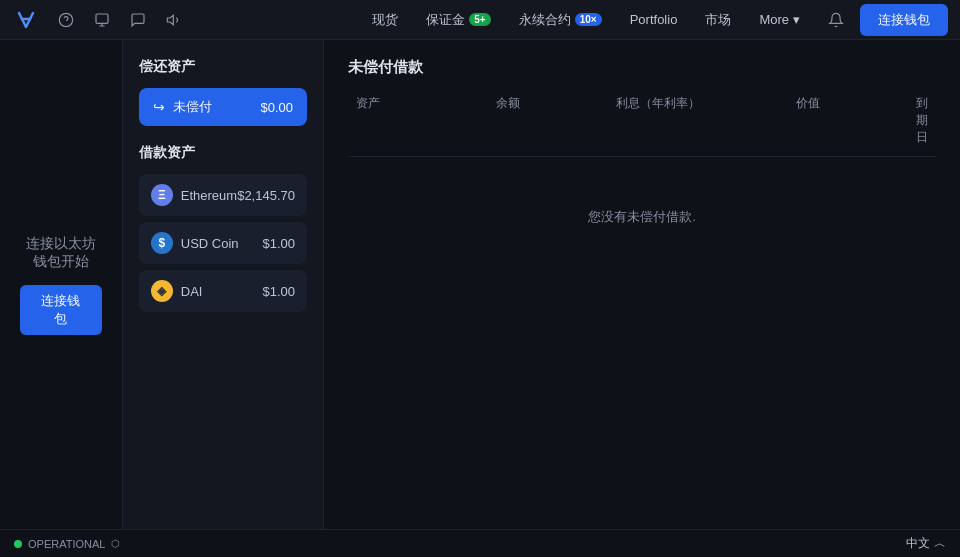 This screenshot has height=557, width=960. Describe the element at coordinates (223, 243) in the screenshot. I see `asset-row-usdc: $ USD Coin $1.00` at that location.